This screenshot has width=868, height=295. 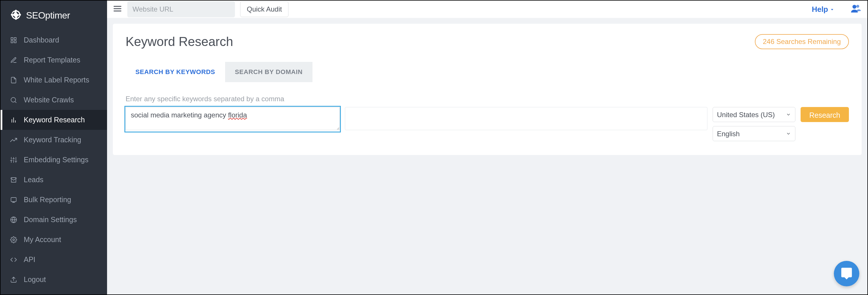 I want to click on keyword-research-icon, so click(x=13, y=120).